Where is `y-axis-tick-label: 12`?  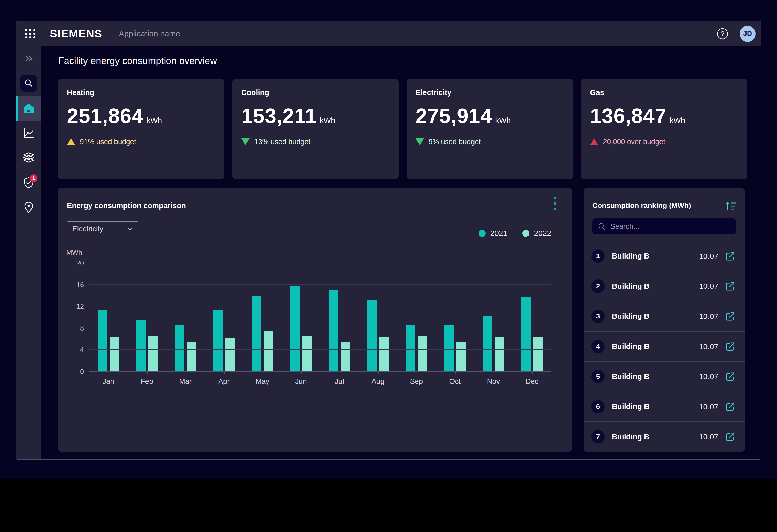 y-axis-tick-label: 12 is located at coordinates (71, 307).